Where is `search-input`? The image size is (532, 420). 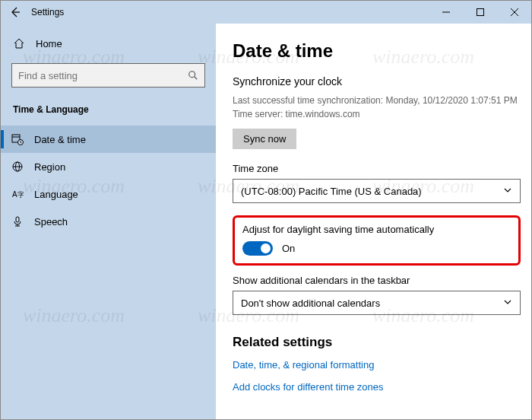 search-input is located at coordinates (103, 76).